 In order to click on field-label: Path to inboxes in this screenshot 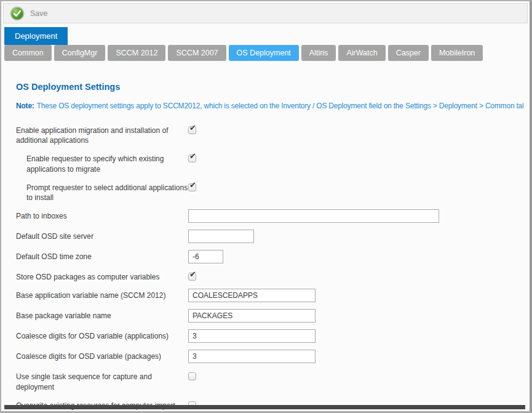, I will do `click(102, 215)`.